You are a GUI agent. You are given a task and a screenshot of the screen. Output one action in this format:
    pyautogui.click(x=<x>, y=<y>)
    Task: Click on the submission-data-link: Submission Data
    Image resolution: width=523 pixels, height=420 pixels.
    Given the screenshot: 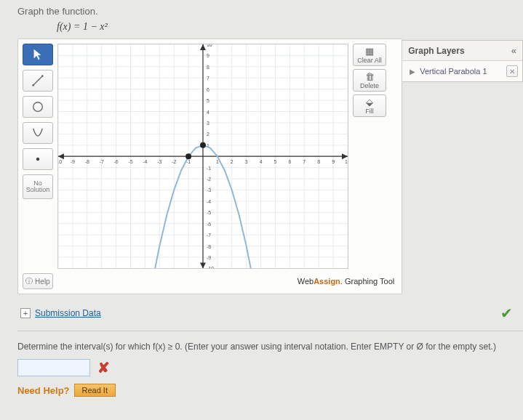 What is the action you would take?
    pyautogui.click(x=68, y=313)
    